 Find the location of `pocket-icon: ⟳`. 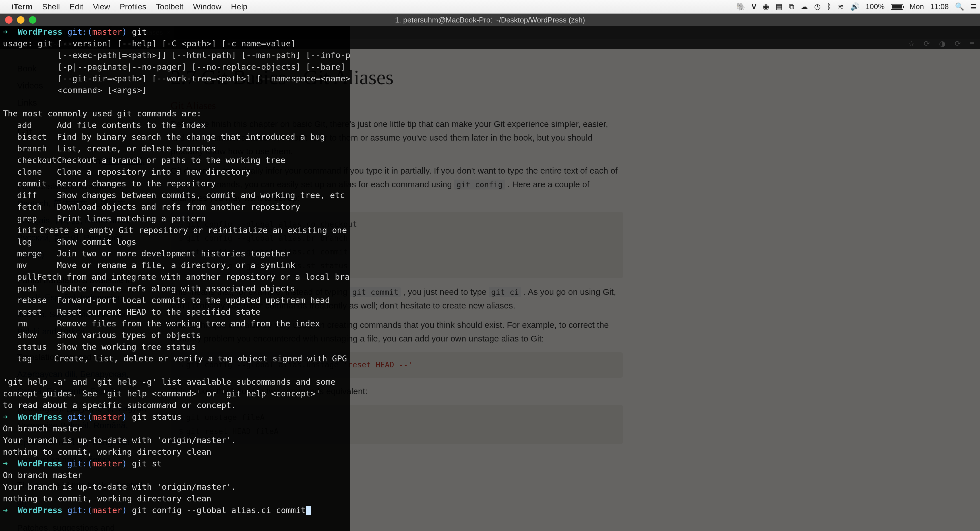

pocket-icon: ⟳ is located at coordinates (927, 43).